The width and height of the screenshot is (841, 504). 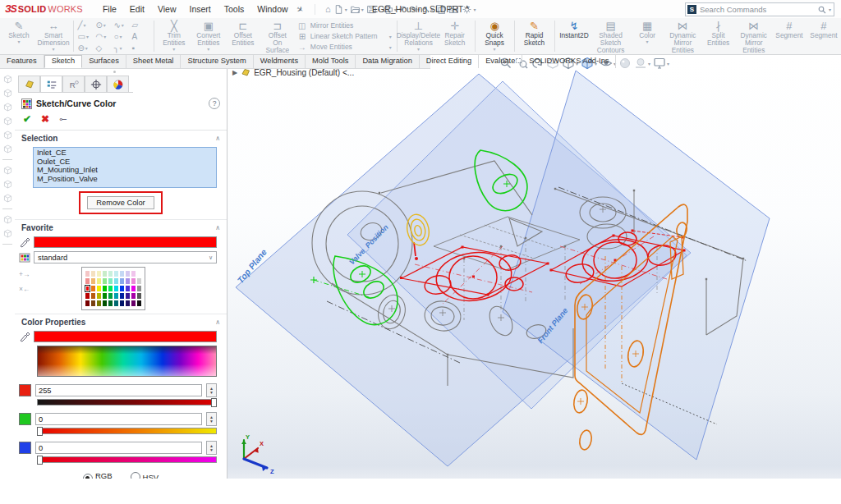 I want to click on red-spinner: ▲▼, so click(x=212, y=391).